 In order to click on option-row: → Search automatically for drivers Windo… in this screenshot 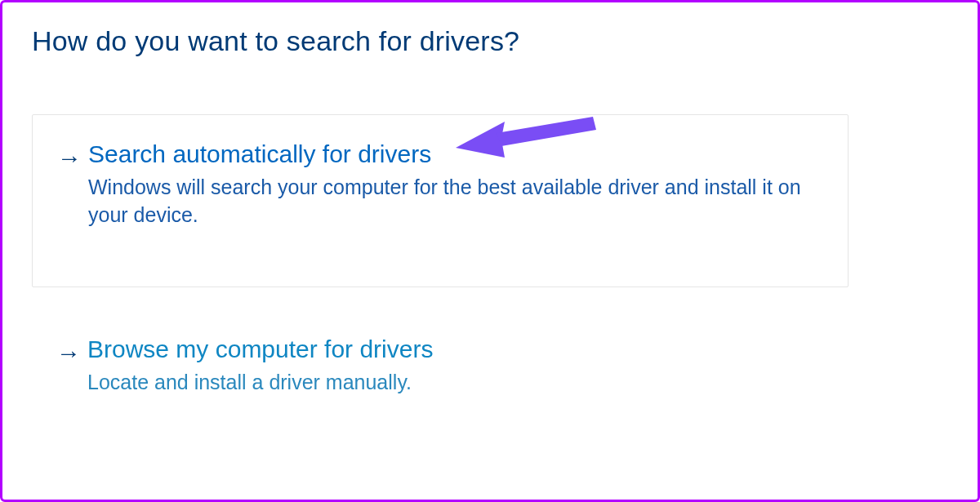, I will do `click(440, 184)`.